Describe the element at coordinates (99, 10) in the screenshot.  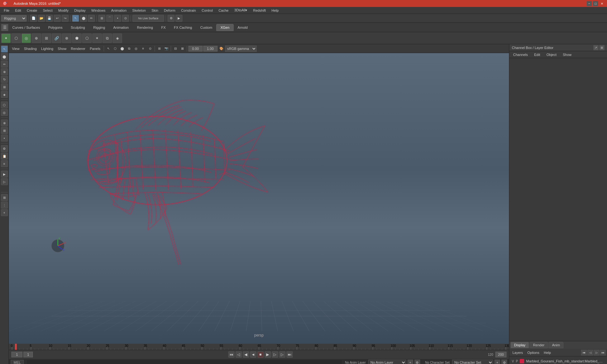
I see `menu-windows: Windows` at that location.